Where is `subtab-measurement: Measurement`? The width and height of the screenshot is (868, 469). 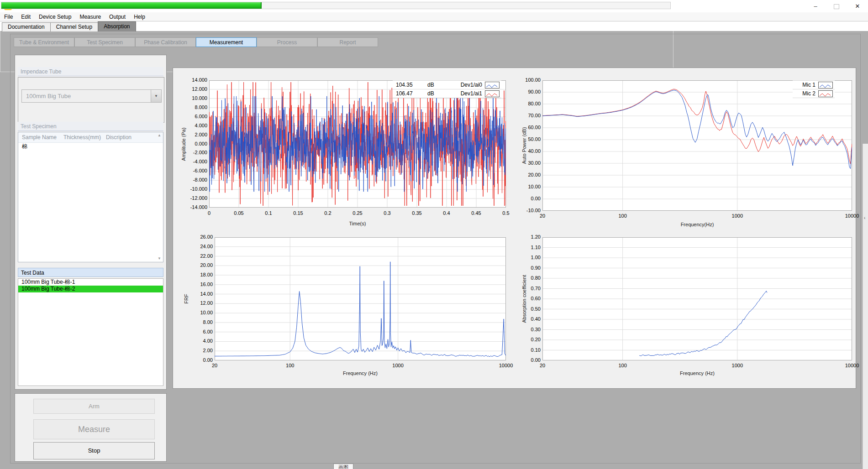 subtab-measurement: Measurement is located at coordinates (226, 42).